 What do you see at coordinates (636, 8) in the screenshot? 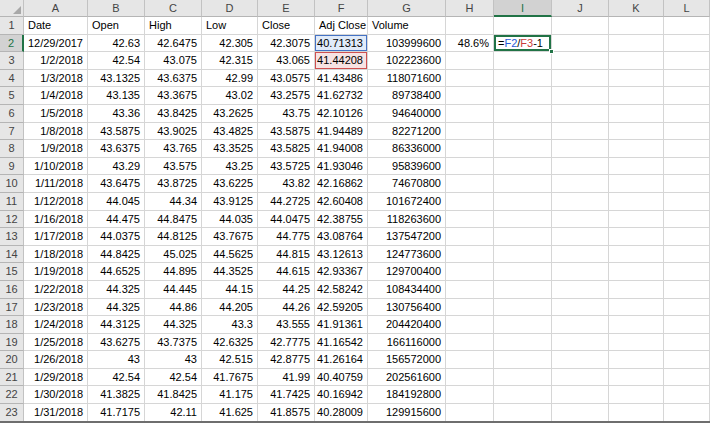
I see `col-header-K: K` at bounding box center [636, 8].